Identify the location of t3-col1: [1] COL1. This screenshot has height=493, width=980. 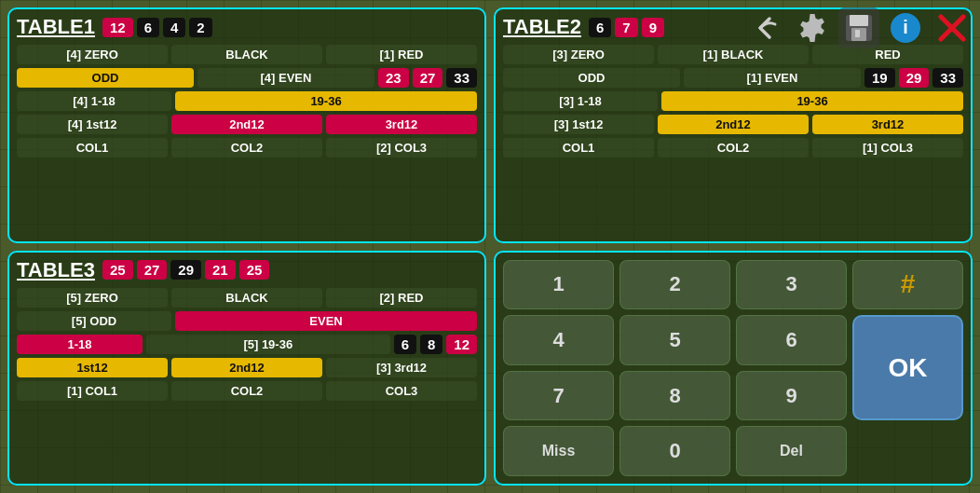
(92, 391).